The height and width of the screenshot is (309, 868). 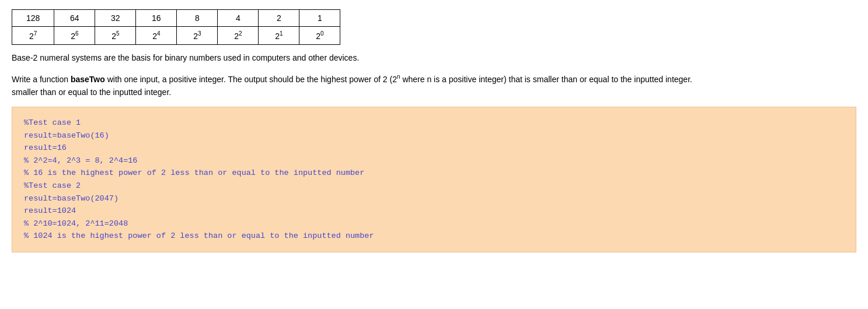 What do you see at coordinates (251, 79) in the screenshot?
I see `problem-mid: with one input, a positive integer. The …` at bounding box center [251, 79].